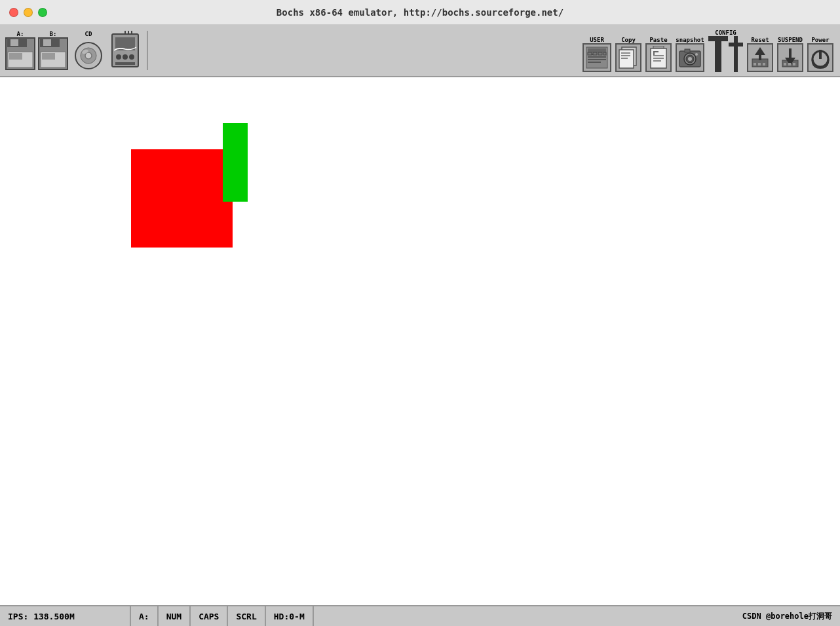 Image resolution: width=840 pixels, height=626 pixels. I want to click on copy-button: Copy, so click(628, 54).